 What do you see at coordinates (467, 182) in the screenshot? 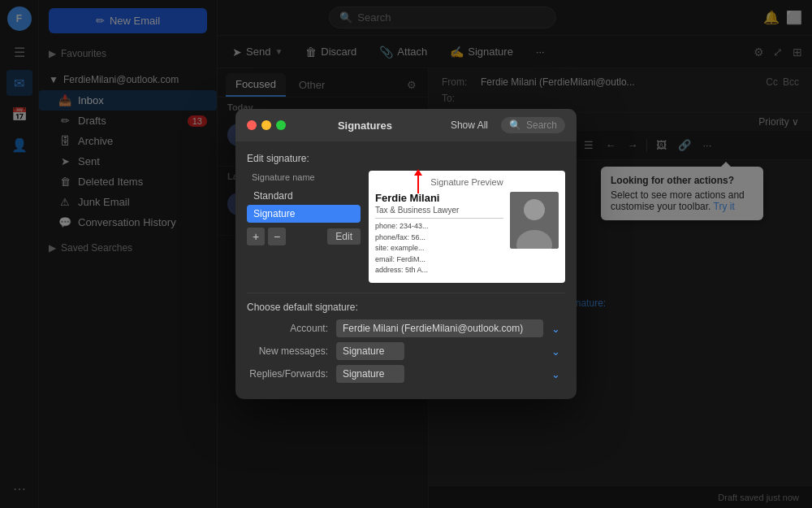
I see `sig-preview-title: Signature Preview` at bounding box center [467, 182].